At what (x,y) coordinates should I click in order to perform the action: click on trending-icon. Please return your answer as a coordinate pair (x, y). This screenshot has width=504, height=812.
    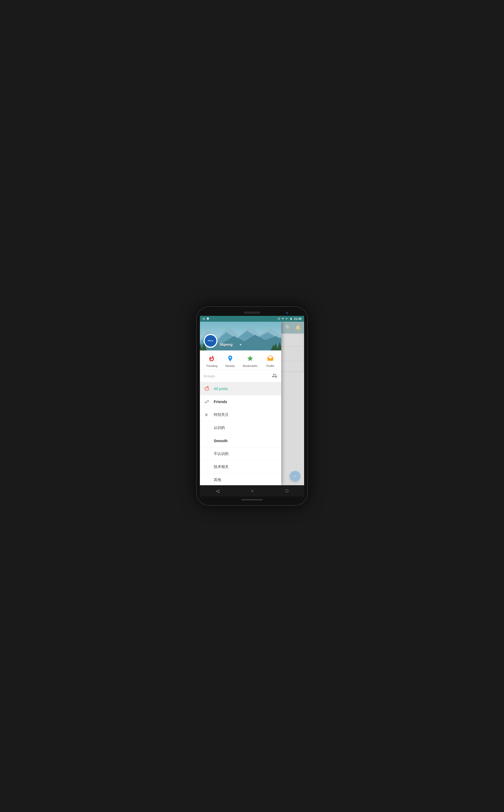
    Looking at the image, I should click on (211, 359).